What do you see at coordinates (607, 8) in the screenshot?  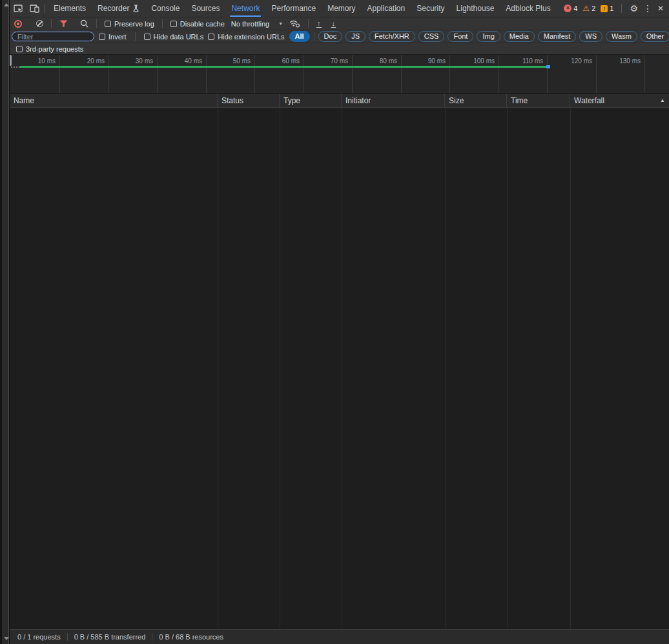 I see `issues-badge: ! 1` at bounding box center [607, 8].